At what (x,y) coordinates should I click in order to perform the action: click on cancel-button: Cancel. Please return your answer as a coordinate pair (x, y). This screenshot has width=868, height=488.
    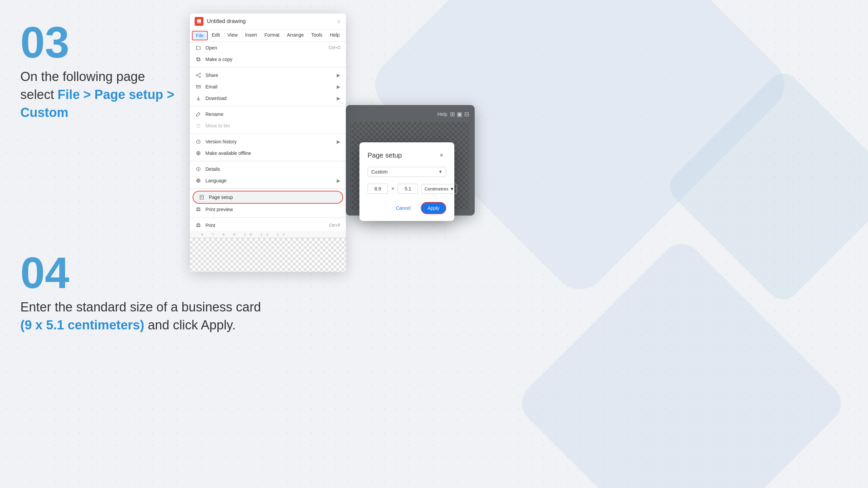
    Looking at the image, I should click on (403, 208).